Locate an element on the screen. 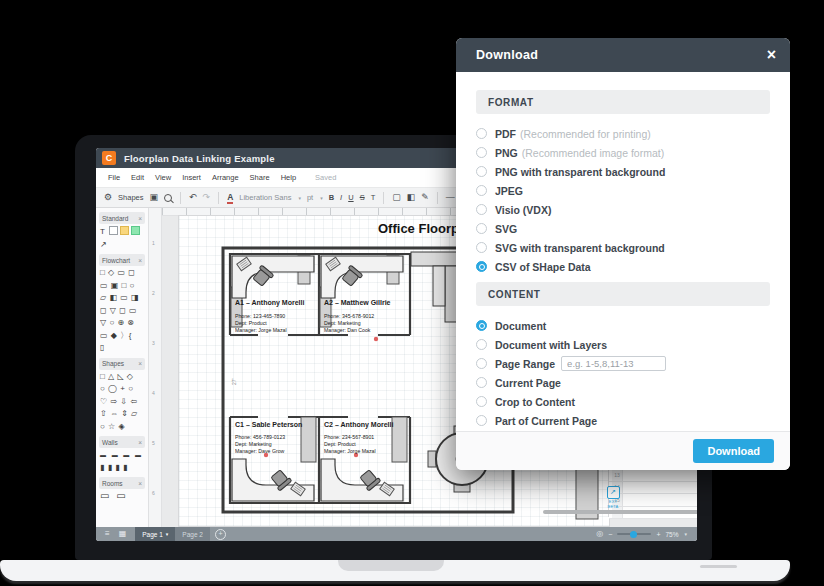 The width and height of the screenshot is (824, 586). data-row: 15 is located at coordinates (653, 500).